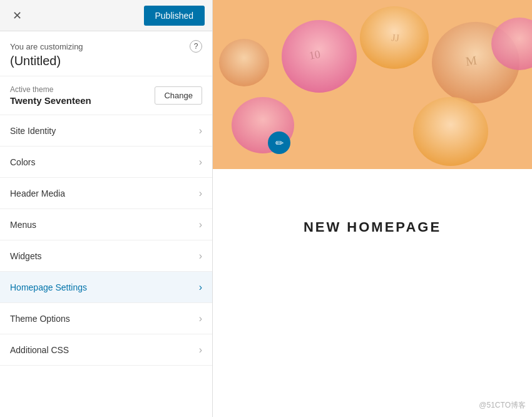 This screenshot has width=532, height=417. Describe the element at coordinates (38, 193) in the screenshot. I see `menu-item-label-header-media: Header Media` at that location.